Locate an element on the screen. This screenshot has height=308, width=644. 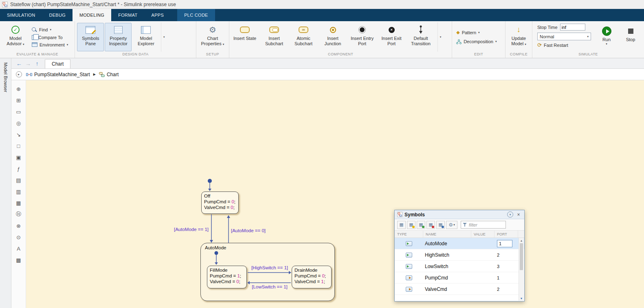
resolve-undefined-button: ▦ is located at coordinates (431, 225).